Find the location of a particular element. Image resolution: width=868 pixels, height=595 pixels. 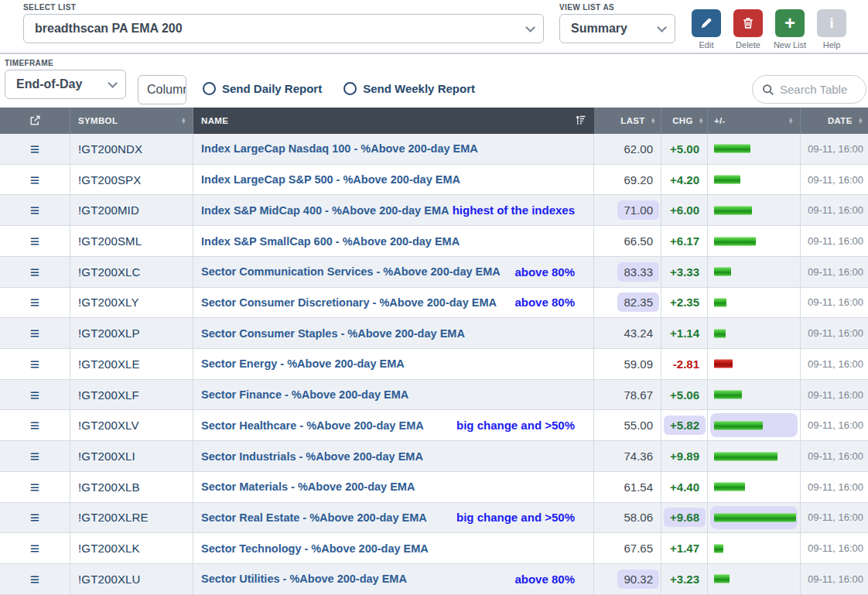

header-last: LAST ▲▼ is located at coordinates (628, 121).